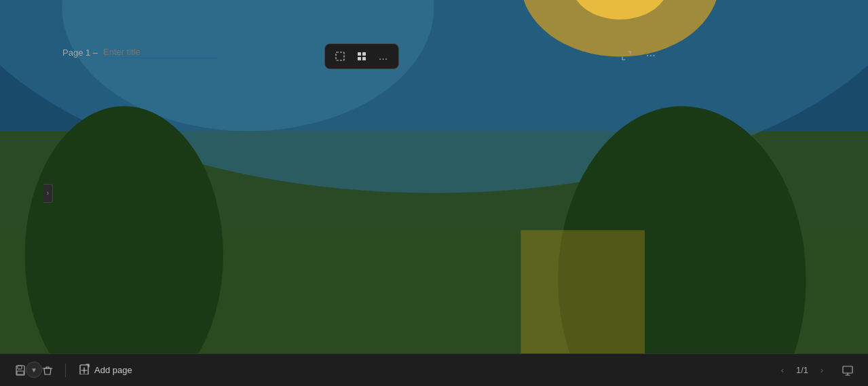 The height and width of the screenshot is (386, 868). I want to click on present-button, so click(848, 370).